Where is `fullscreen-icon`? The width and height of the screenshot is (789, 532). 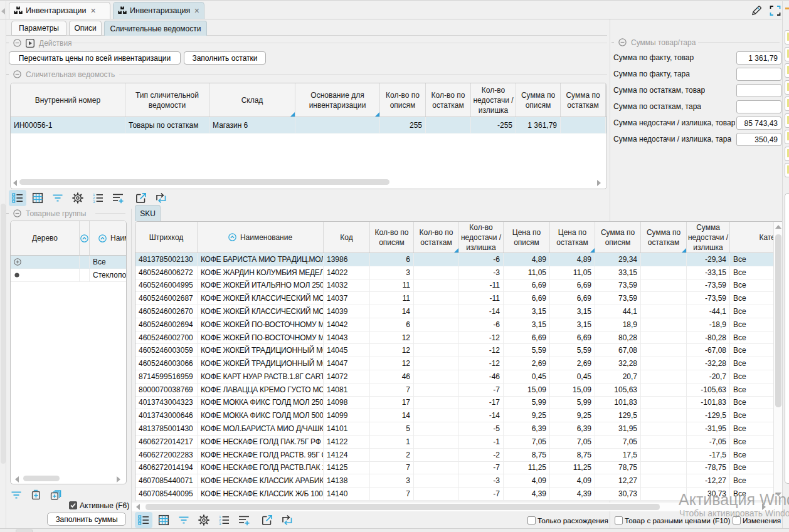 fullscreen-icon is located at coordinates (775, 11).